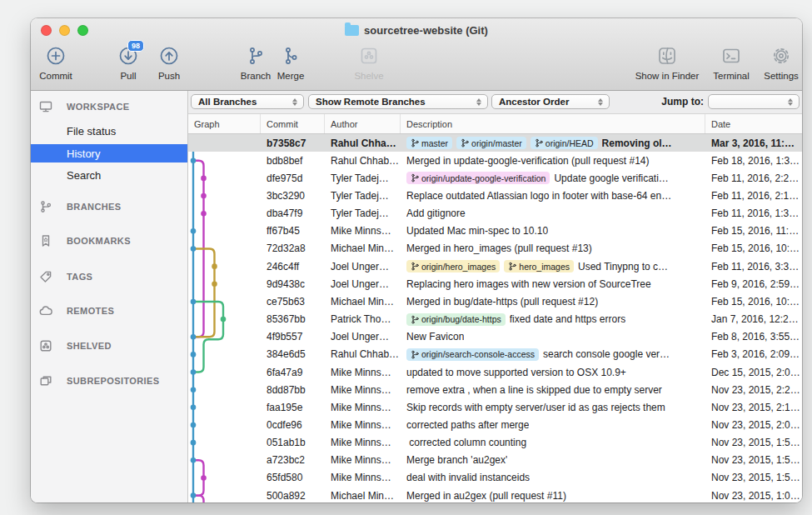 The image size is (812, 515). I want to click on commit-row-85367bb: 85367bbPatrick Tho…origin/bug/date-https…, so click(495, 320).